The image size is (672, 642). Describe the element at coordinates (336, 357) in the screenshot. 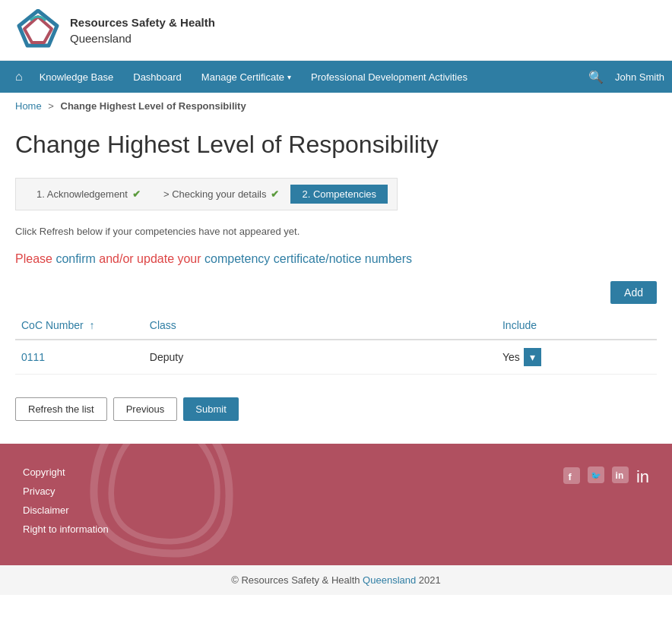

I see `table-body: 0111 Deputy Yes ▾` at that location.